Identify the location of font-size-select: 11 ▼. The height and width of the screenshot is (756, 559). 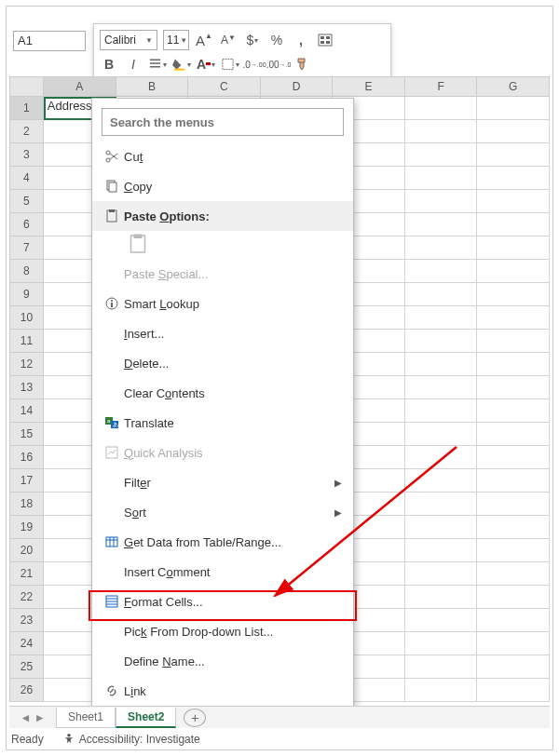
(176, 40).